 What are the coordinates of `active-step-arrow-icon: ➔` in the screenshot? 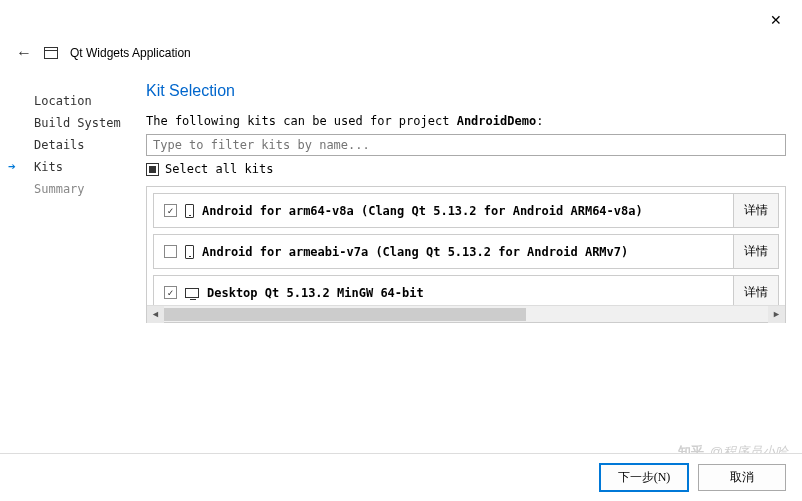 It's located at (12, 166).